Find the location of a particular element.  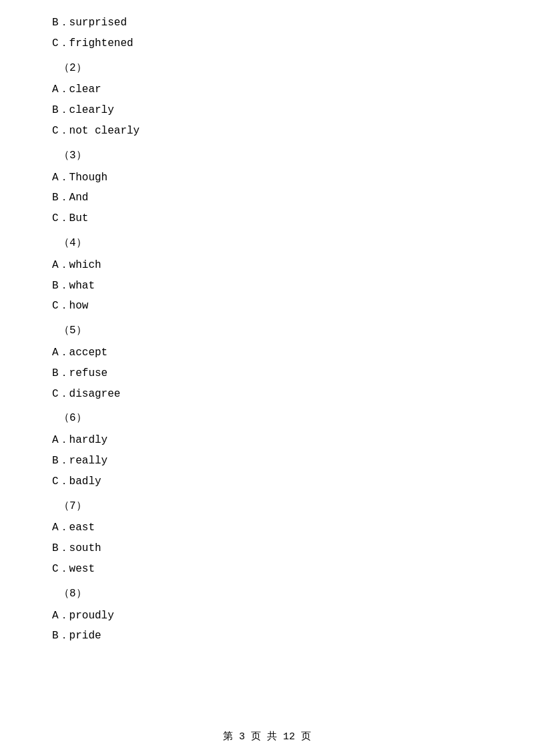

a-though: A．Though is located at coordinates (267, 178).